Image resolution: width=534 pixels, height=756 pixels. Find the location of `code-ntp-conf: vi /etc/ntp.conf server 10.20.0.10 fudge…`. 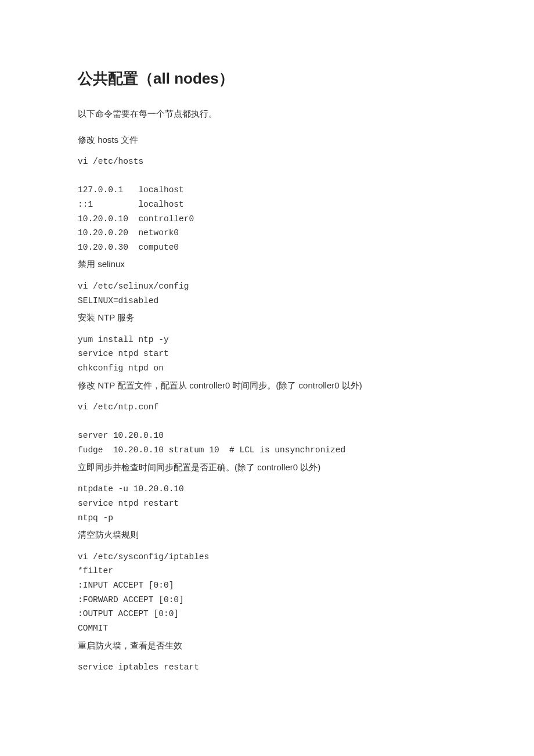

code-ntp-conf: vi /etc/ntp.conf server 10.20.0.10 fudge… is located at coordinates (267, 429).